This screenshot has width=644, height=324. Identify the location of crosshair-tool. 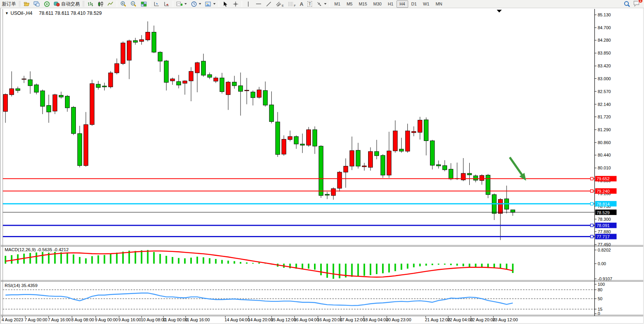
(235, 4).